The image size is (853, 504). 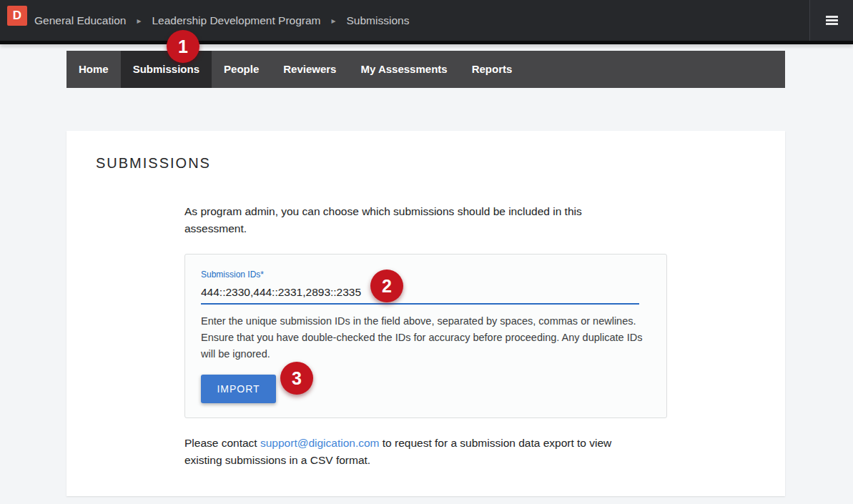 I want to click on page-title: SUBMISSIONS, so click(x=440, y=163).